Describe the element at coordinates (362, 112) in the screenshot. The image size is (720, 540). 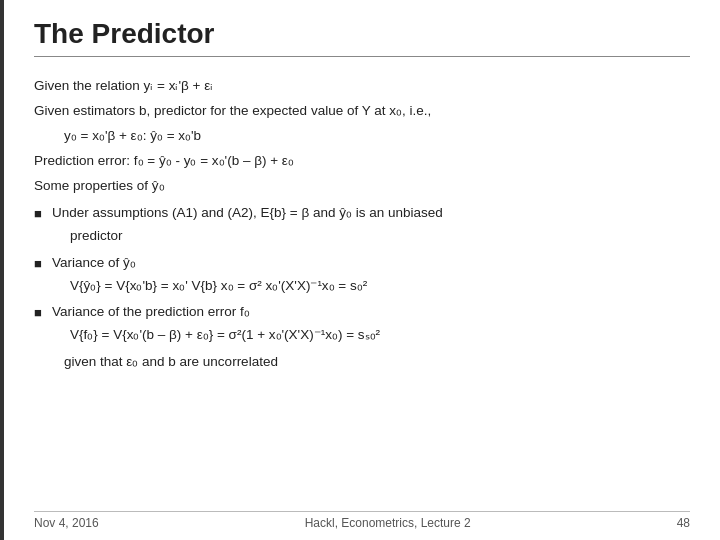
I see `paragraph-2: Given estimators b, predictor for the ex…` at that location.